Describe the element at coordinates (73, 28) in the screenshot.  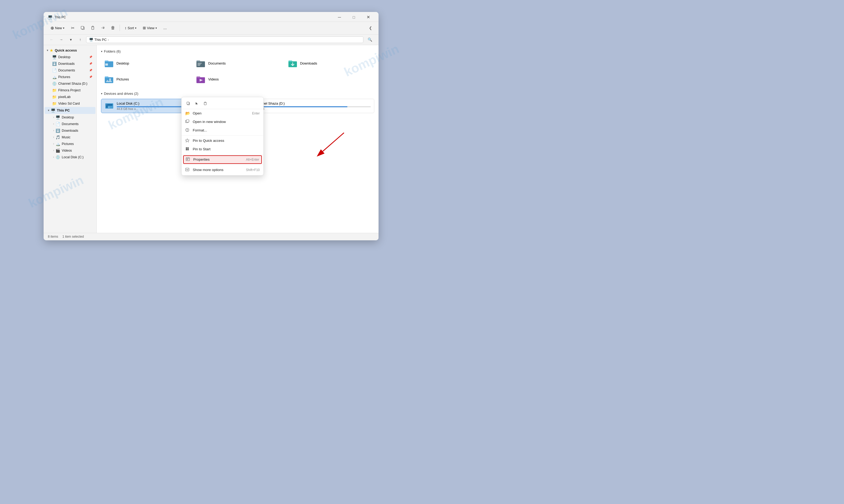
I see `cut-button: ✂` at that location.